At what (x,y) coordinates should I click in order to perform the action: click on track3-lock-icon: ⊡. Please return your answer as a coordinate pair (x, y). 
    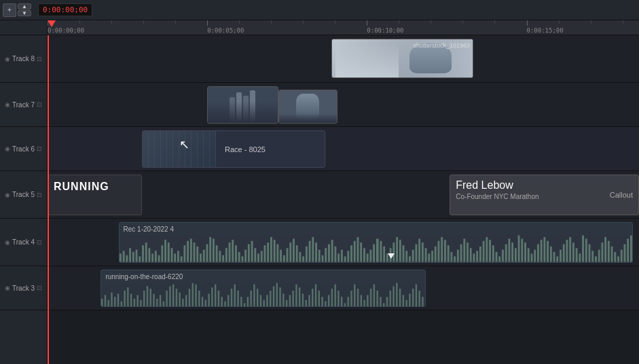
    Looking at the image, I should click on (39, 288).